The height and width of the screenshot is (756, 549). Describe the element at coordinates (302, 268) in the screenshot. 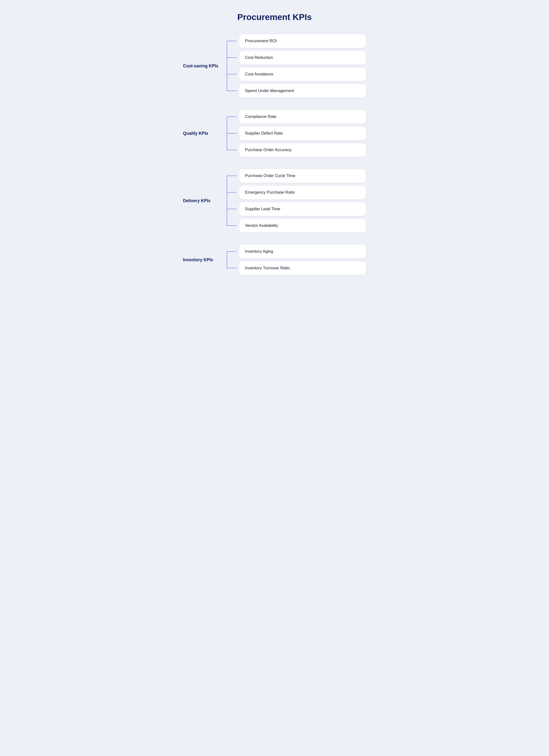

I see `kpi-item: Inventory Turnover Ratio` at that location.